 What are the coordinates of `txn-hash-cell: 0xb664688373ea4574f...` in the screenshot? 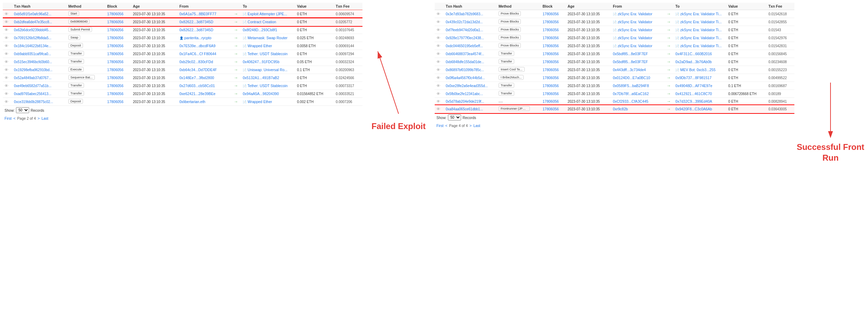 It's located at (470, 54).